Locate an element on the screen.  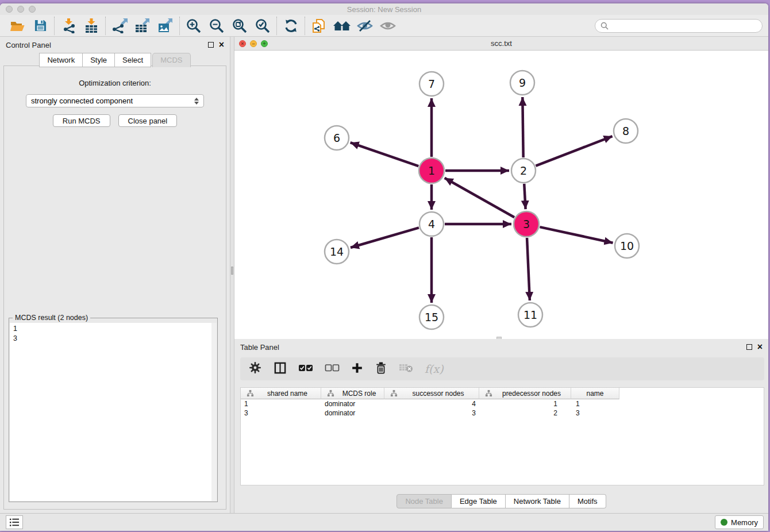
tab-node-table: Node Table is located at coordinates (424, 501).